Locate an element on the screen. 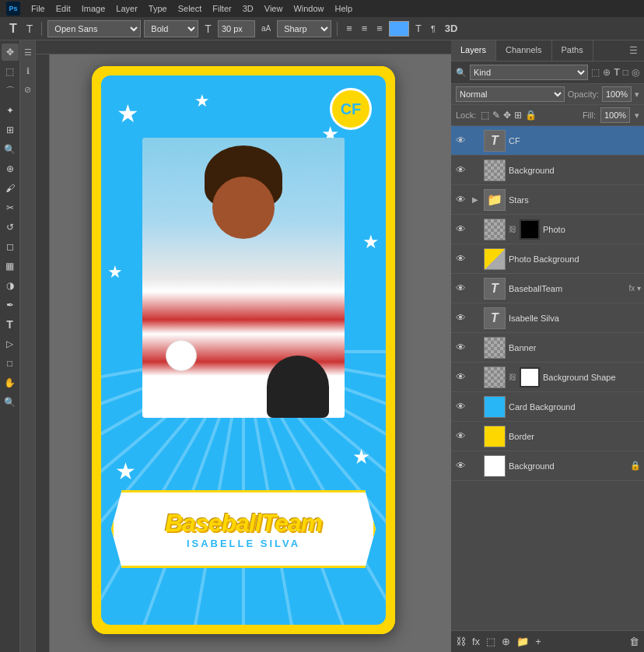 Image resolution: width=644 pixels, height=652 pixels. pen-tool: ✒ is located at coordinates (10, 305).